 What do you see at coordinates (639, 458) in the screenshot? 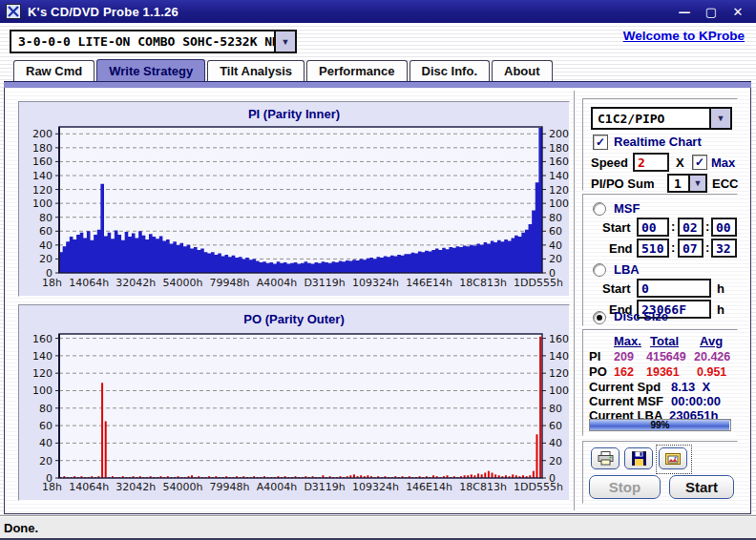
I see `save-button` at bounding box center [639, 458].